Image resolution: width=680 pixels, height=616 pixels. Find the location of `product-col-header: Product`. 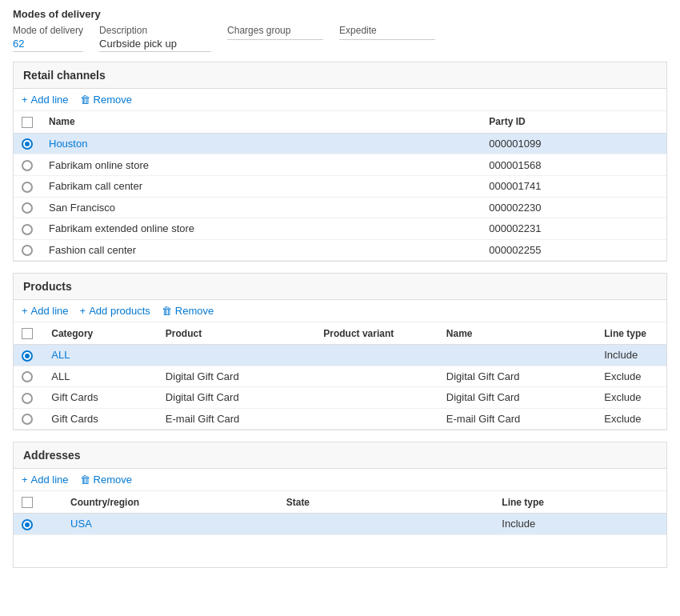

product-col-header: Product is located at coordinates (237, 333).